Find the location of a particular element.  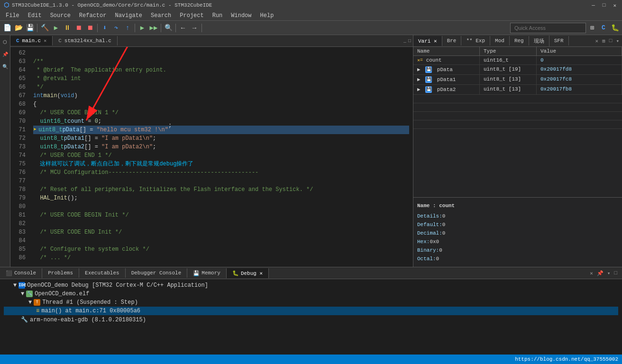

toolbar-run-debug: ▶ is located at coordinates (142, 28).